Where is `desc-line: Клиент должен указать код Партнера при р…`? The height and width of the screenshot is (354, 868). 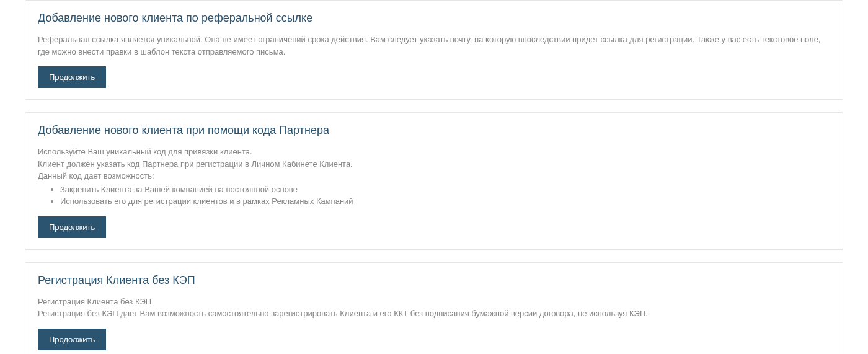
desc-line: Клиент должен указать код Партнера при р… is located at coordinates (434, 164).